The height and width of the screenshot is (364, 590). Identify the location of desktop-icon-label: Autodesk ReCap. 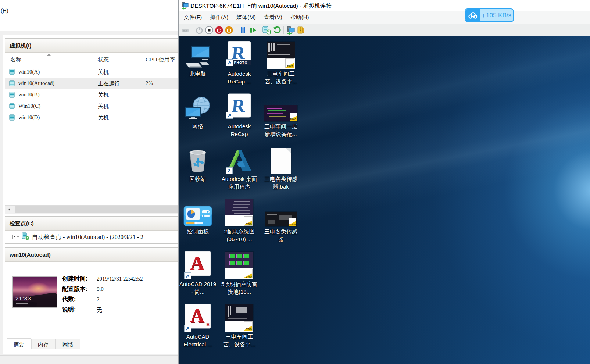
(239, 130).